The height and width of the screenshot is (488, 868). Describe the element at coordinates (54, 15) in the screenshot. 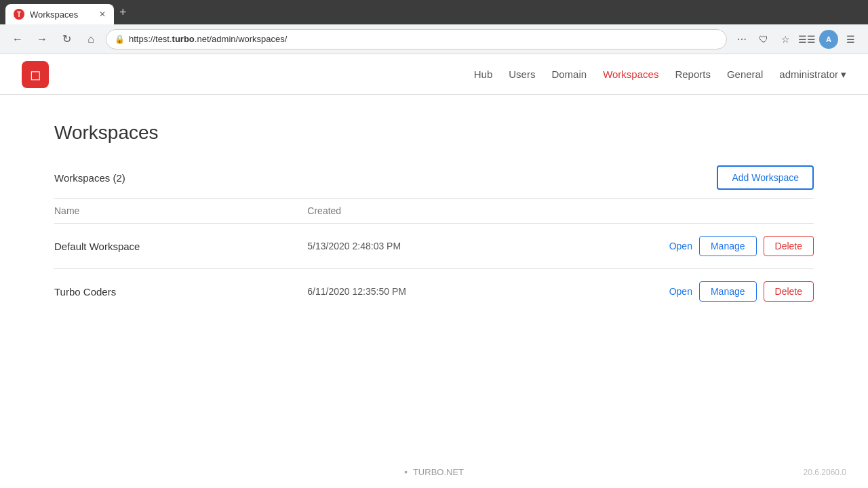

I see `tab-title: Workspaces` at that location.